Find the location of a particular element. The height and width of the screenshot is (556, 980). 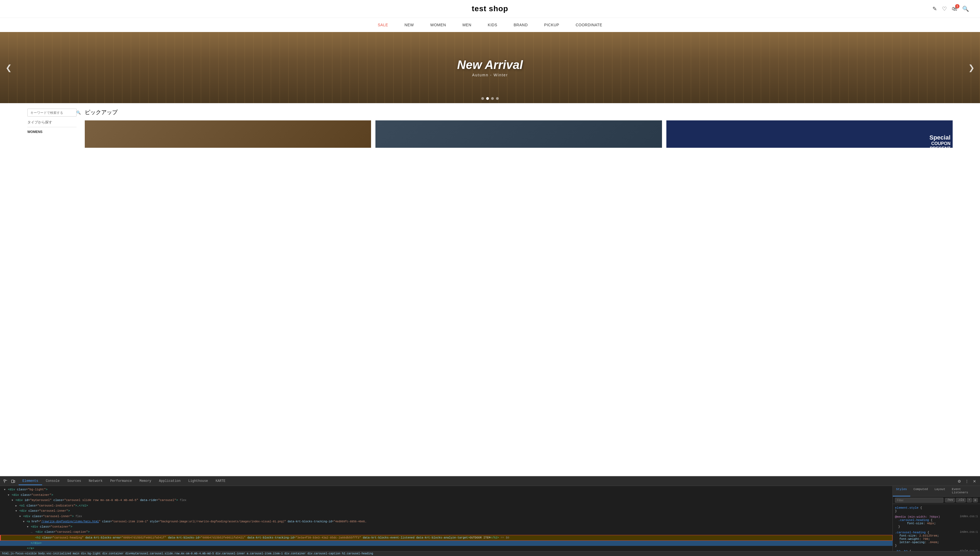

coupon-present: PRESENT is located at coordinates (940, 147).